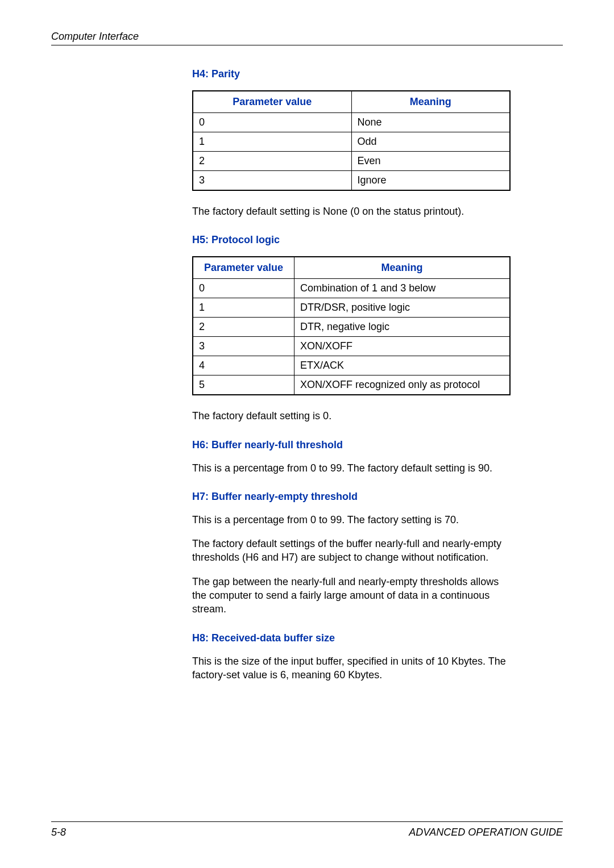 The width and height of the screenshot is (614, 868). Describe the element at coordinates (351, 289) in the screenshot. I see `table-row: 0 Combination of 1 and 3 below` at that location.